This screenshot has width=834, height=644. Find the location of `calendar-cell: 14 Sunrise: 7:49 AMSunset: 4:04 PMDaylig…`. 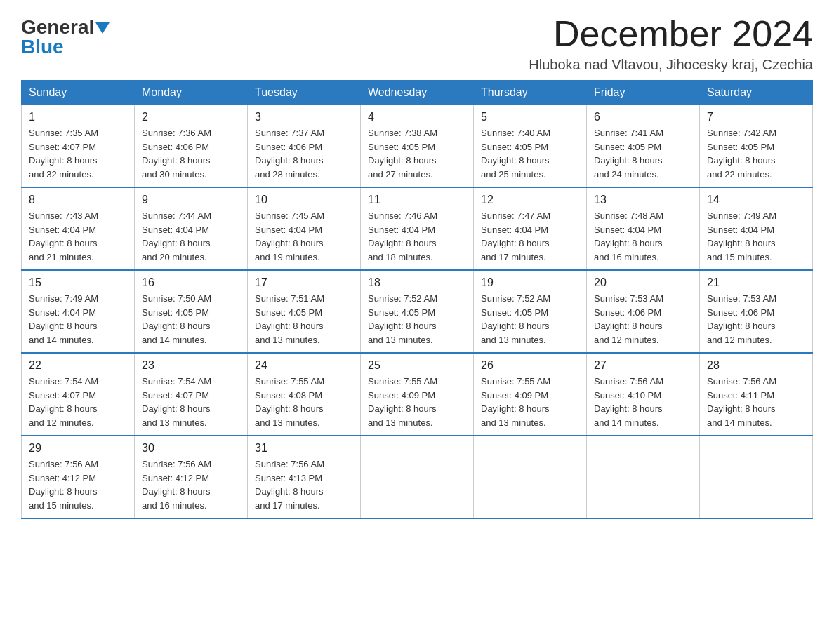

calendar-cell: 14 Sunrise: 7:49 AMSunset: 4:04 PMDaylig… is located at coordinates (757, 229).